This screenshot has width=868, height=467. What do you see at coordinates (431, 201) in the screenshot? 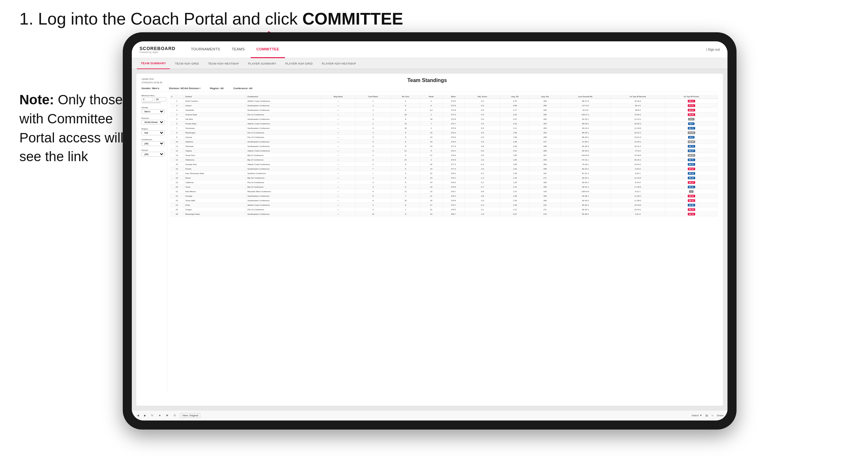
I see `cell-rnds: 30` at bounding box center [431, 201].